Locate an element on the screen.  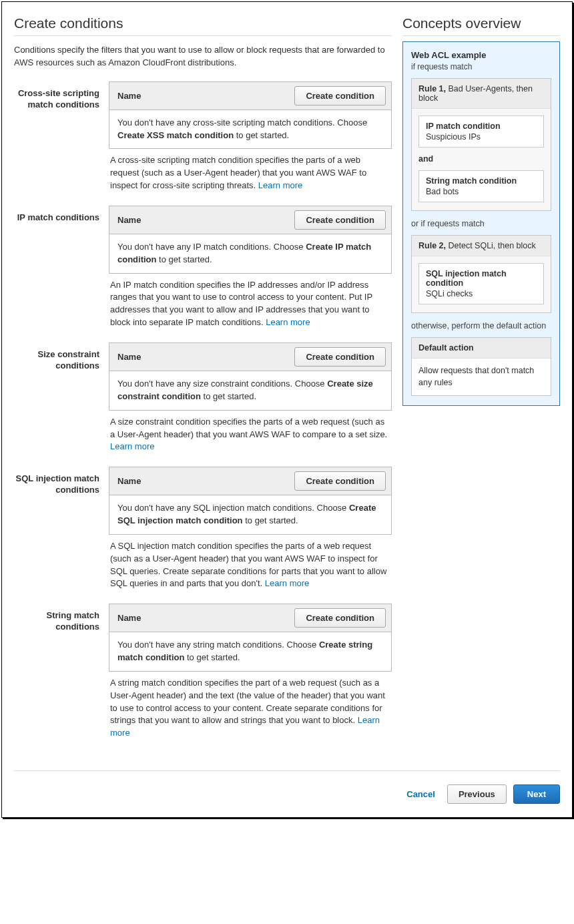
wizard-footer: Cancel Previous Next is located at coordinates (287, 787).